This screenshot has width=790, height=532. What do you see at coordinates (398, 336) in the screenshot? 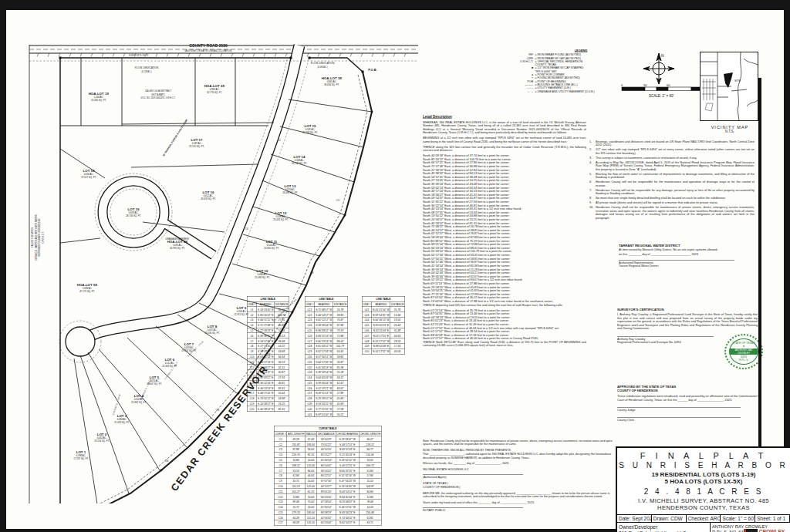
I see `line-table-3-cell: 44.63'` at bounding box center [398, 336].